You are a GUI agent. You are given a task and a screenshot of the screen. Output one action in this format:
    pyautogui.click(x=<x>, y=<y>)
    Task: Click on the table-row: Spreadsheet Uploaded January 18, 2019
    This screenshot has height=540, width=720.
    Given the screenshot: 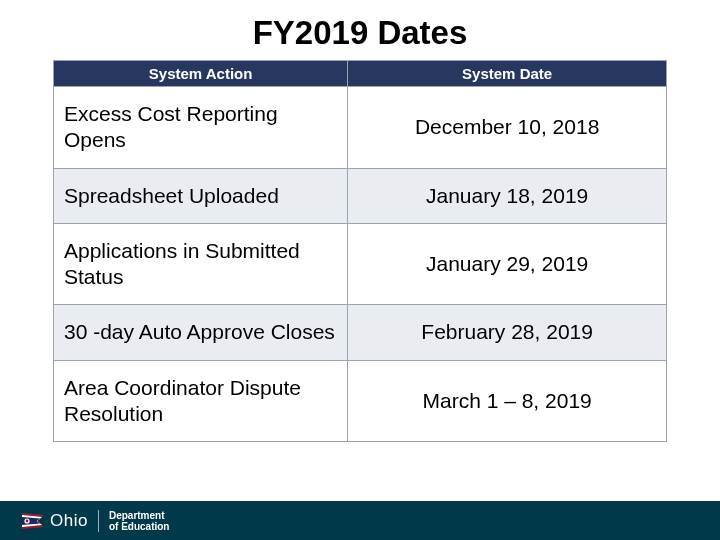 What is the action you would take?
    pyautogui.click(x=360, y=196)
    